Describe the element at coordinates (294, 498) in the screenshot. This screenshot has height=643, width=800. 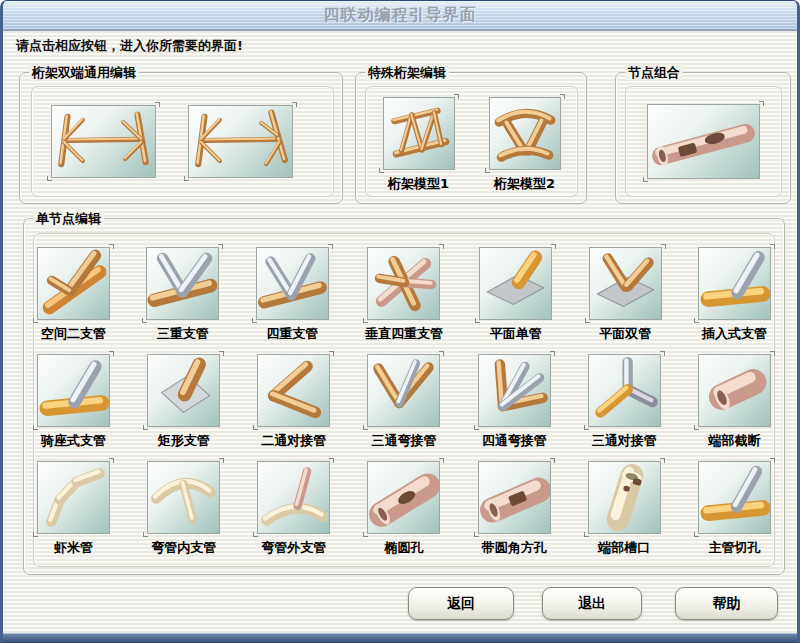
I see `elbow-outer-branch-pipe-icon` at that location.